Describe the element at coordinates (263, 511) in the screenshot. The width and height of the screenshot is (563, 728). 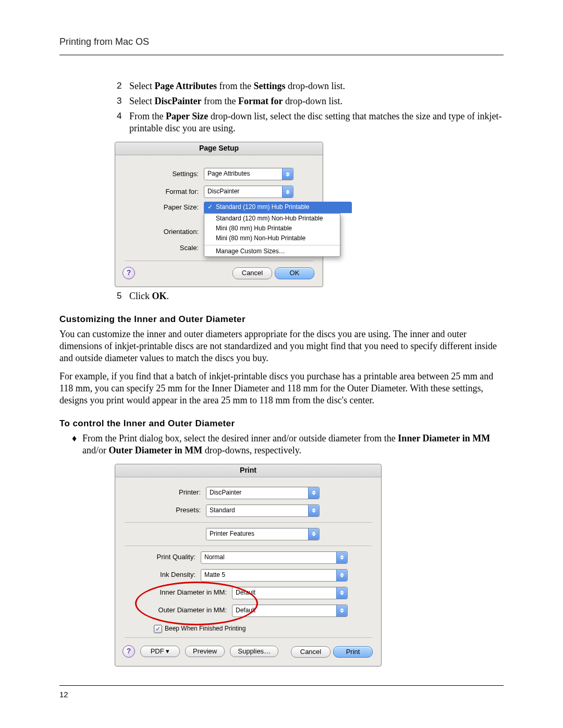
I see `presets-select: Standard` at that location.